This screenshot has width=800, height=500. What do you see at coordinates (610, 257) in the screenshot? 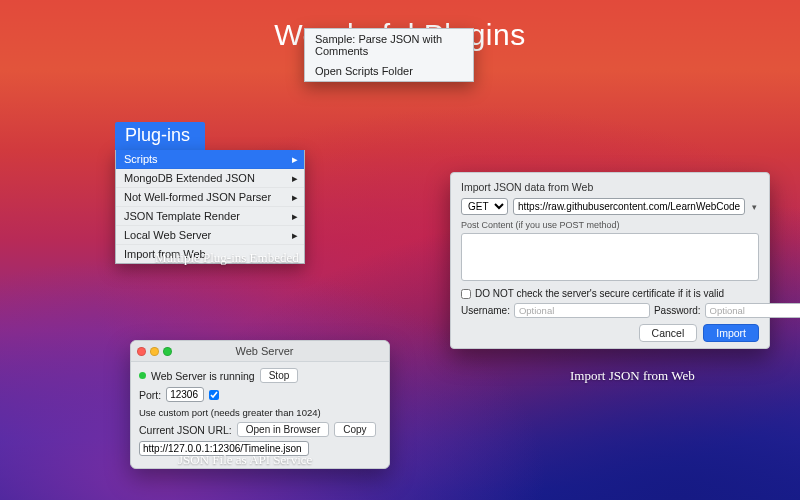
I see `post-content-textarea` at bounding box center [610, 257].